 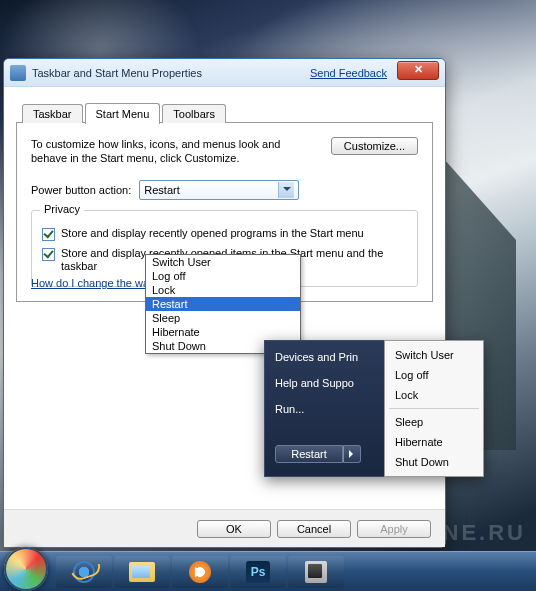 What do you see at coordinates (434, 422) in the screenshot?
I see `submenu-sleep: Sleep` at bounding box center [434, 422].